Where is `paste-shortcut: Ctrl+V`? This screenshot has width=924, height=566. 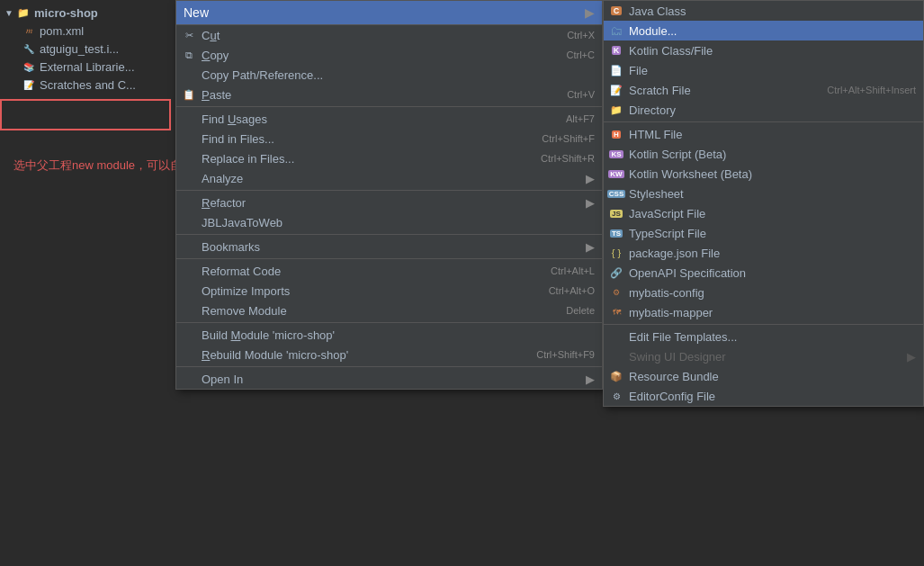
paste-shortcut: Ctrl+V is located at coordinates (572, 94).